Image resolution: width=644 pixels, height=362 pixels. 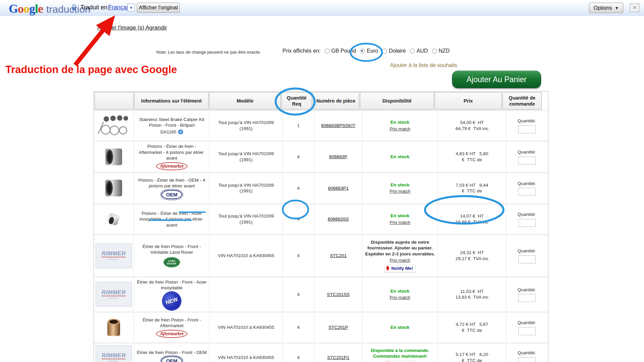 I want to click on options-label: Options, so click(x=602, y=8).